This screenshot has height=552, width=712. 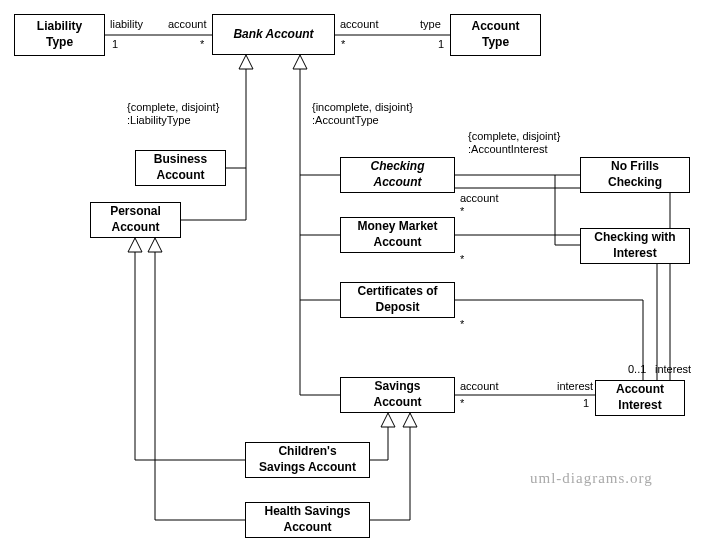 What do you see at coordinates (308, 520) in the screenshot?
I see `class-health-savings: Health SavingsAccount` at bounding box center [308, 520].